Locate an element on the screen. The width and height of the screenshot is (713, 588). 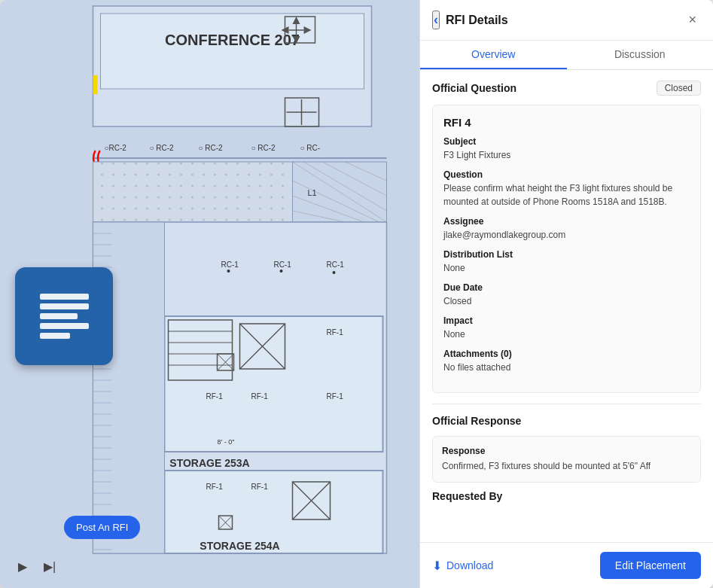
rfi-header: ‹ RFI Details × is located at coordinates (566, 20).